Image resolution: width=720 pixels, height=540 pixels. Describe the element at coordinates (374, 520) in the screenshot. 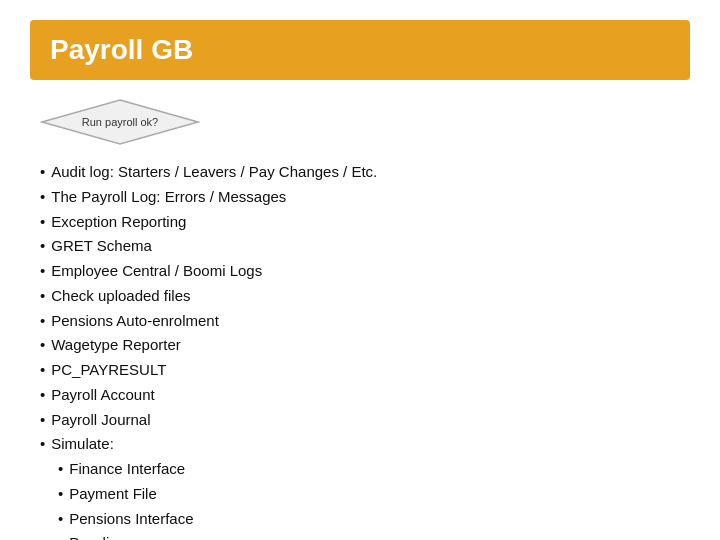

I see `list-item: Pensions Interface` at that location.